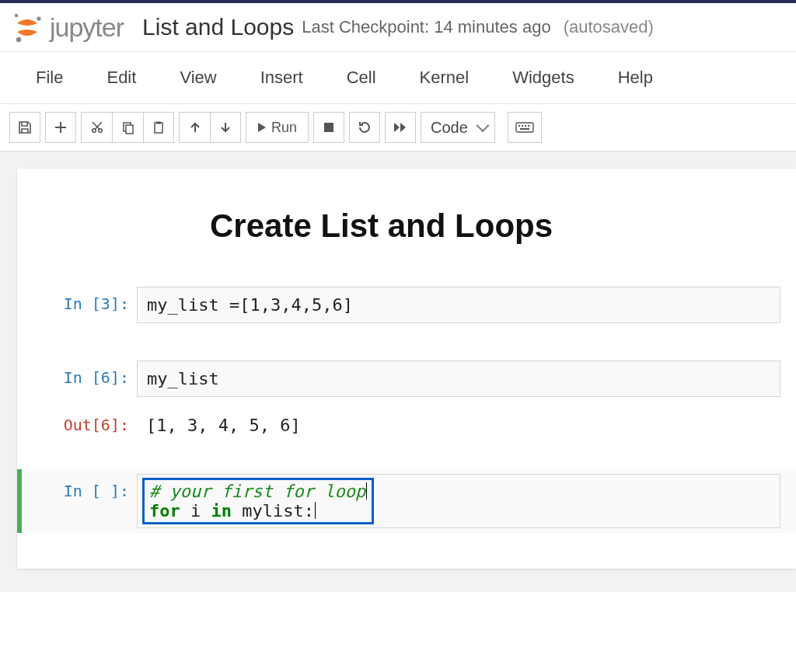 Image resolution: width=796 pixels, height=672 pixels. Describe the element at coordinates (459, 501) in the screenshot. I see `code-input: # your first for loopfor i in mylist:` at that location.